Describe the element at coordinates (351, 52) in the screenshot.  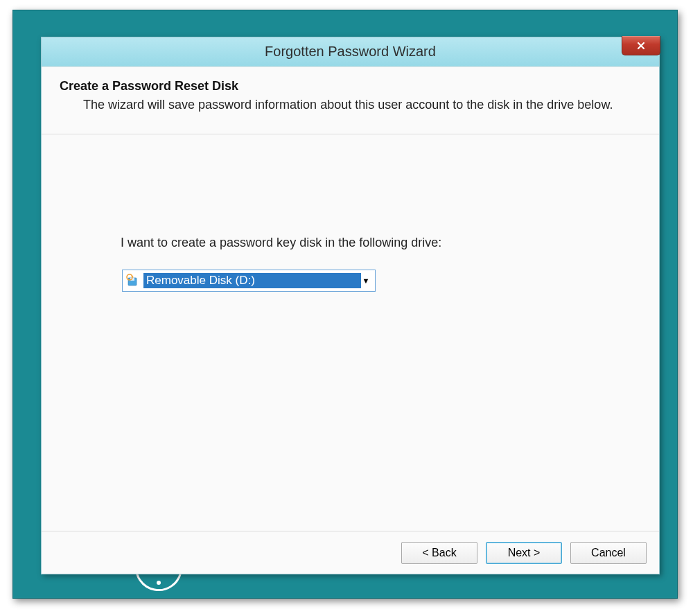
I see `titlebar: Forgotten Password Wizard` at that location.